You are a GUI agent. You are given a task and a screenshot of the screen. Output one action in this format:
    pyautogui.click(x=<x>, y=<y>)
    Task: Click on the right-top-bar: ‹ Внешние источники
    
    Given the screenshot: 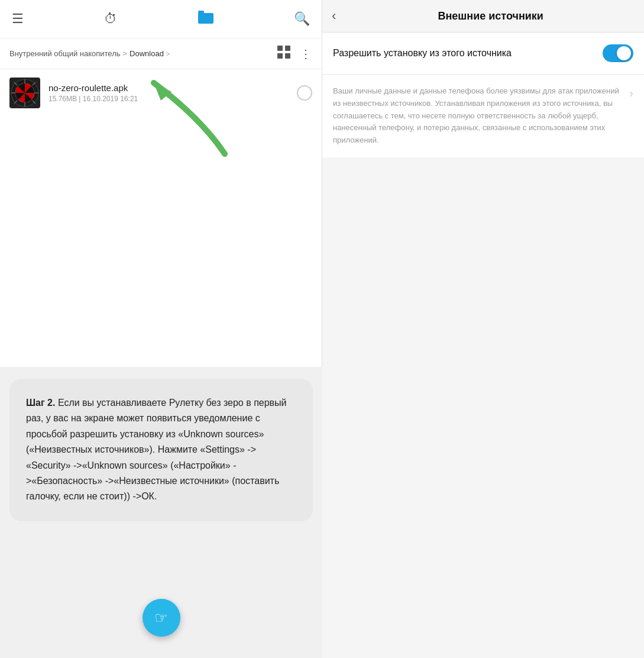 What is the action you would take?
    pyautogui.click(x=483, y=17)
    